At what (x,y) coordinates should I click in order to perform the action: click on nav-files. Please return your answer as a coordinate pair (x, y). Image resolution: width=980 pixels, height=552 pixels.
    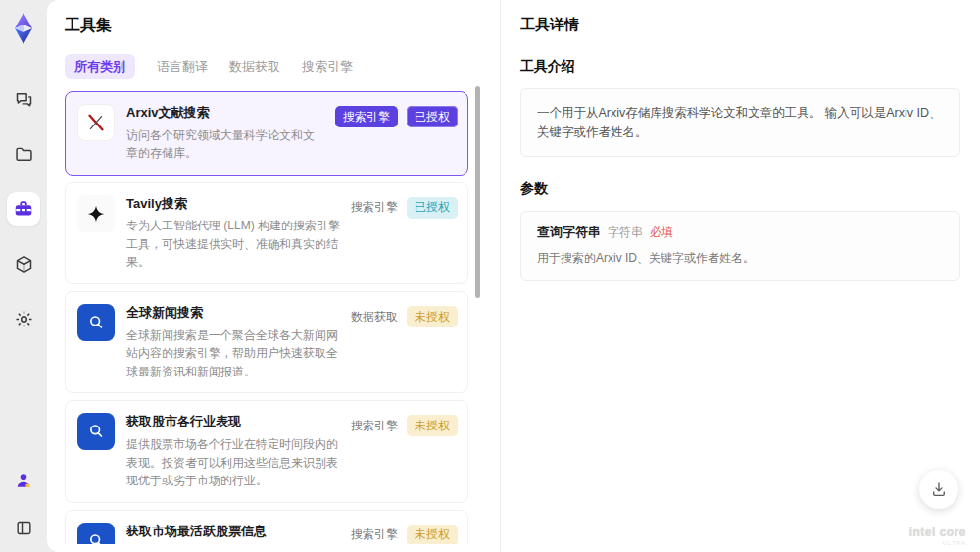
    Looking at the image, I should click on (24, 154).